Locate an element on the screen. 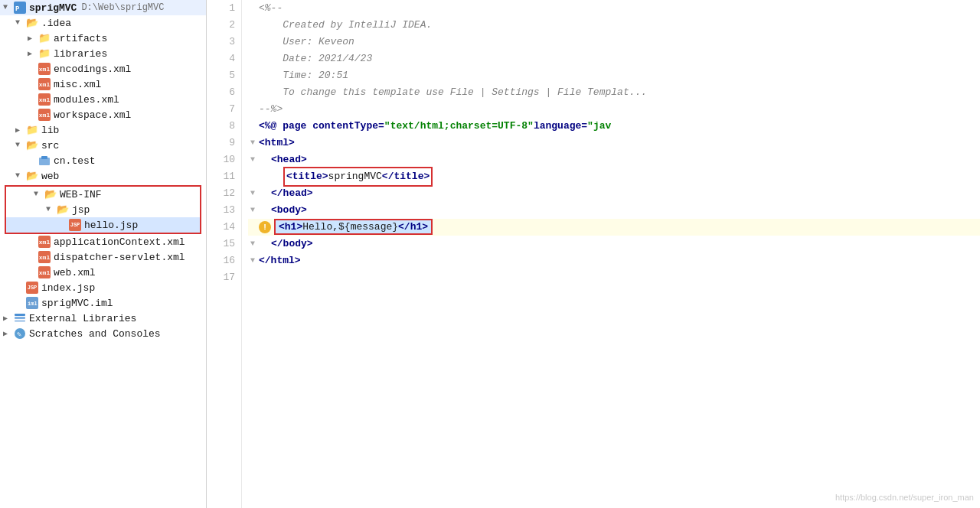 This screenshot has height=508, width=980. project-path-label: D:\Web\sprigMVC is located at coordinates (122, 8).